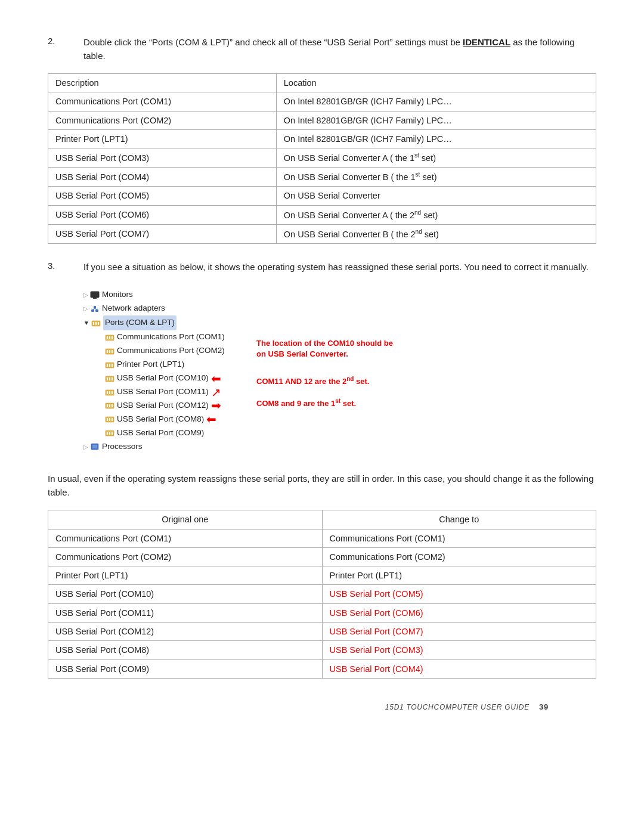  I want to click on dm-processors-label: Processors, so click(122, 447).